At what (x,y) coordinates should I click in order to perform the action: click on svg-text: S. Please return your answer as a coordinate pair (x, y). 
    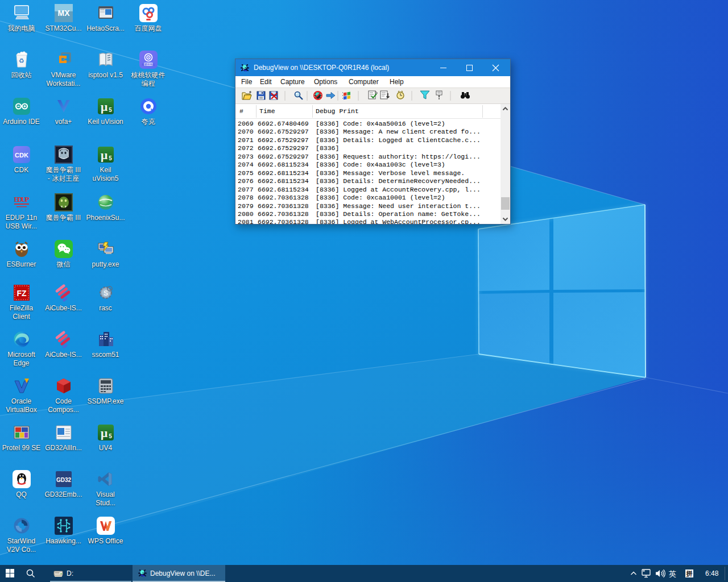
    Looking at the image, I should click on (105, 293).